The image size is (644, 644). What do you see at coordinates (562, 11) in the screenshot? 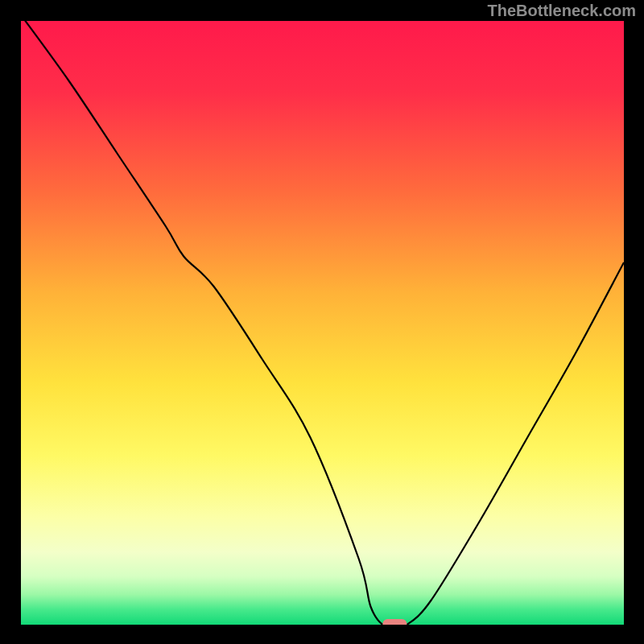
I see `watermark-text: TheBottleneck.com` at bounding box center [562, 11].